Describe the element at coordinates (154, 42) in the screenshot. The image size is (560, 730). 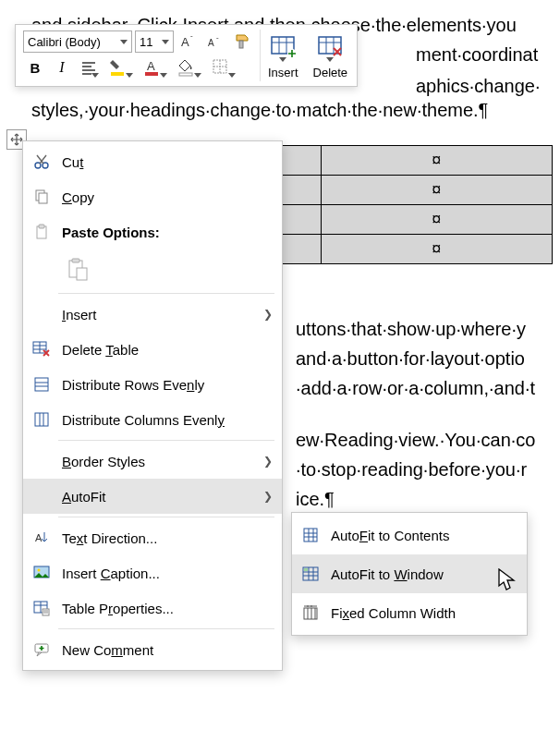
I see `font-size-combo: 11` at that location.